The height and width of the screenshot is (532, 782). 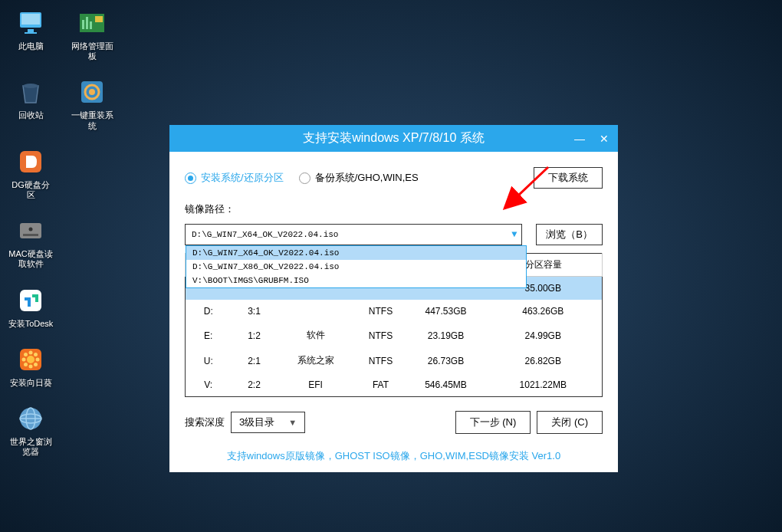 I want to click on desktop-icon-label: DG硬盘分区, so click(x=31, y=190).